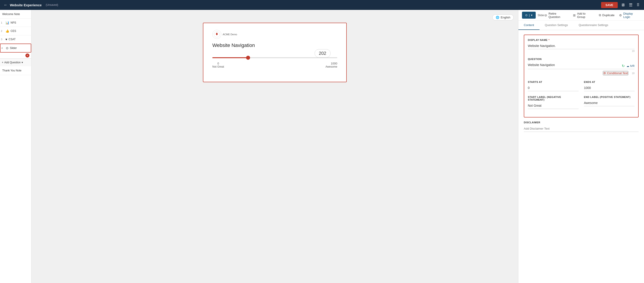  Describe the element at coordinates (28, 55) in the screenshot. I see `add-circle-icon: +` at that location.